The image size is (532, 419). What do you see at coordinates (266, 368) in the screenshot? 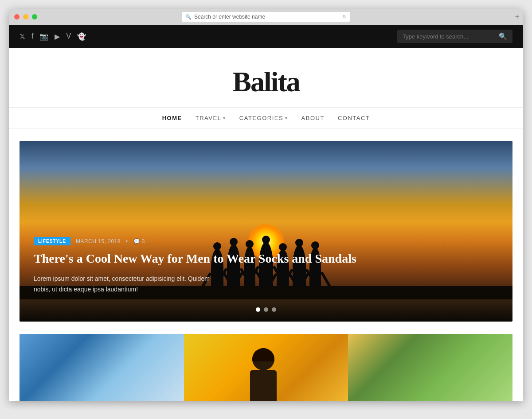
I see `cards-row` at bounding box center [266, 368].